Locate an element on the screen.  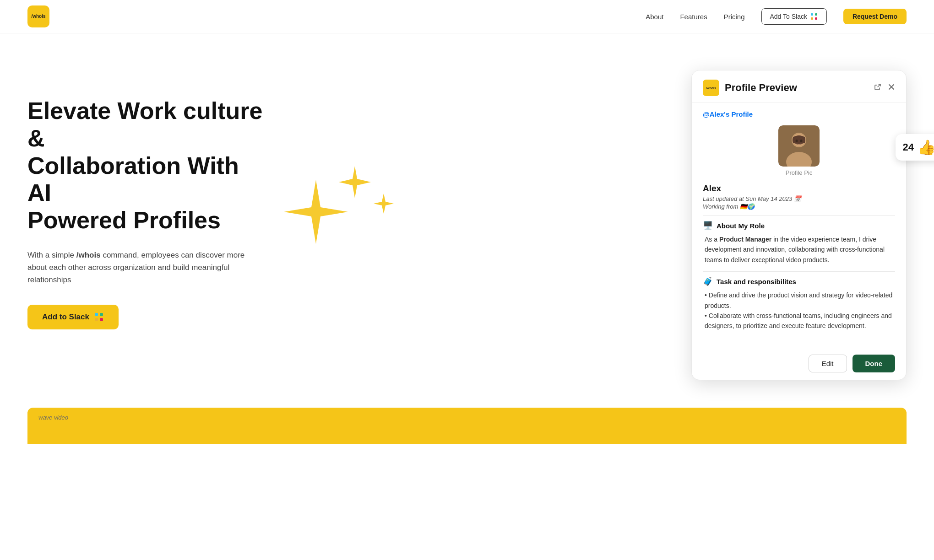
hero-subtitle: With a simple /whois command, employees … is located at coordinates (137, 268).